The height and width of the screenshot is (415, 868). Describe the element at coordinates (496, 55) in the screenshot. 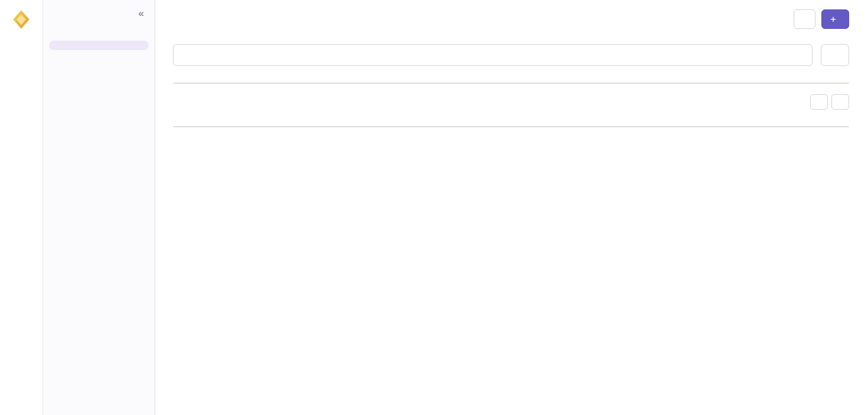

I see `search-input` at that location.